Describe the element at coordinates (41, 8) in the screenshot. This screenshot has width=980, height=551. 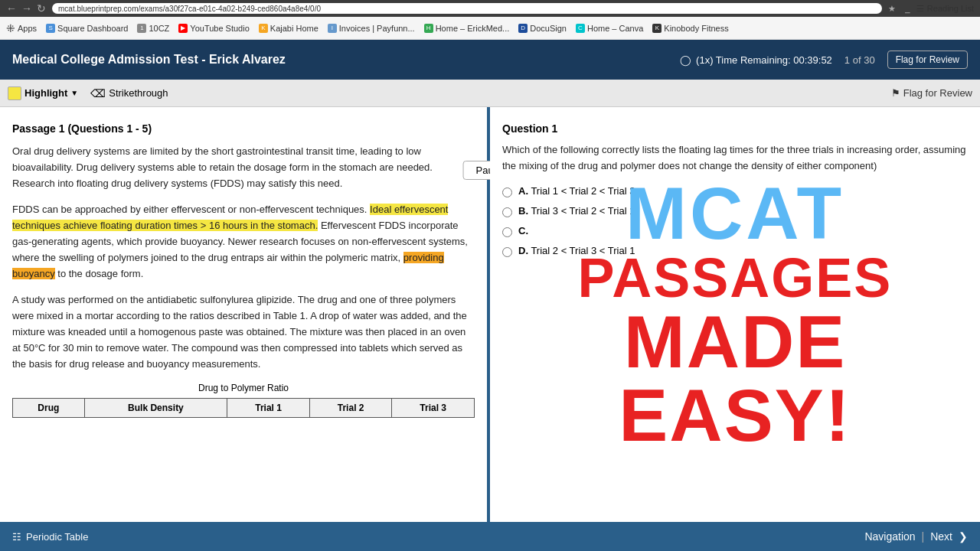
I see `refresh-btn: ↻` at that location.